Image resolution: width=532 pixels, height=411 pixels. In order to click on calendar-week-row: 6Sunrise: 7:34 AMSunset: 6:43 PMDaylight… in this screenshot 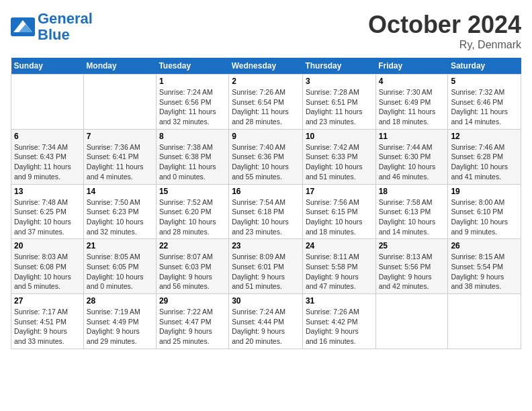, I will do `click(266, 156)`.